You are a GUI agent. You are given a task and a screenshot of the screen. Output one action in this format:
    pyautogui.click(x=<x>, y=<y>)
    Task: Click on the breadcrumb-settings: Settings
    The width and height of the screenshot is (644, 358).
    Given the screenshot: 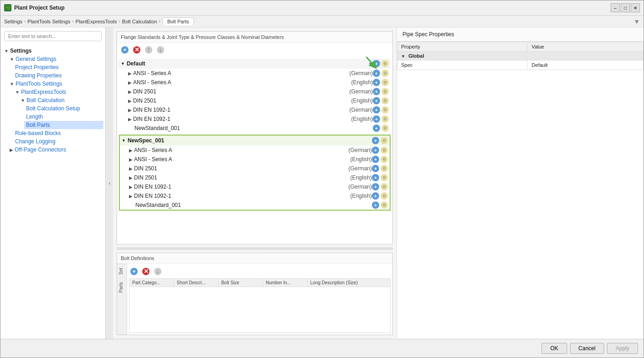 What is the action you would take?
    pyautogui.click(x=13, y=22)
    